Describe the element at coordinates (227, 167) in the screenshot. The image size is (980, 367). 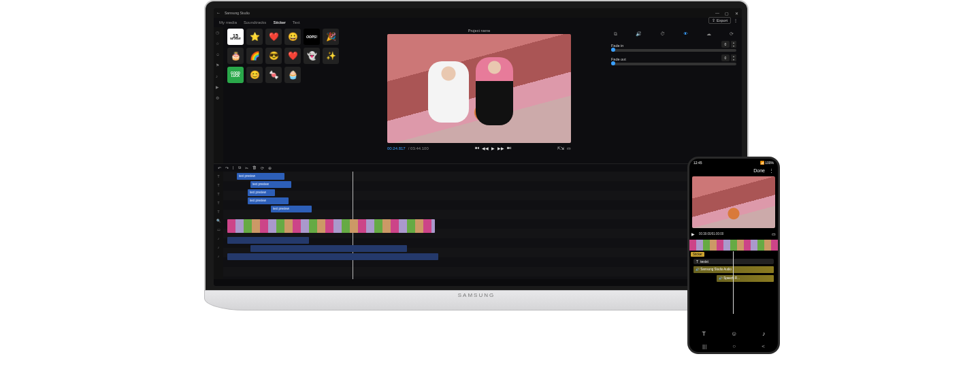
I see `redo-button: ↷` at that location.